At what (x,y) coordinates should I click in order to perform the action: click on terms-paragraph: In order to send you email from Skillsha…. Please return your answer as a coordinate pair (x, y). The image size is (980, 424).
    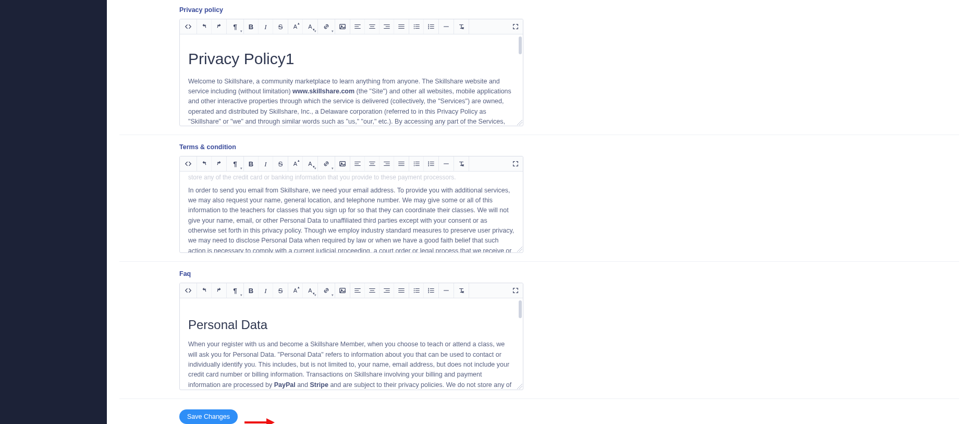
    Looking at the image, I should click on (351, 219).